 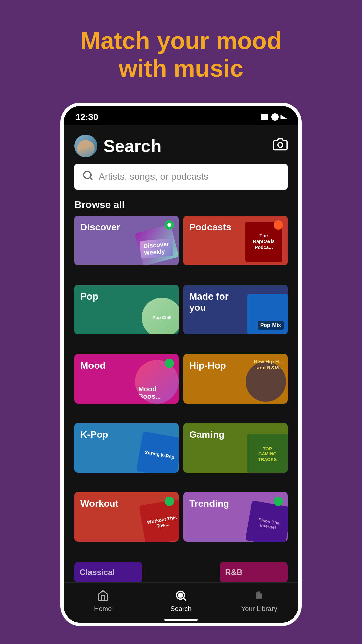 What do you see at coordinates (181, 609) in the screenshot?
I see `nav-label-search: Search` at bounding box center [181, 609].